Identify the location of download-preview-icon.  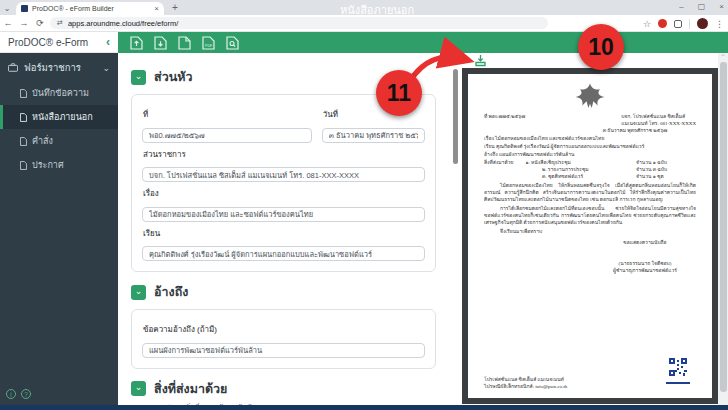
(480, 60).